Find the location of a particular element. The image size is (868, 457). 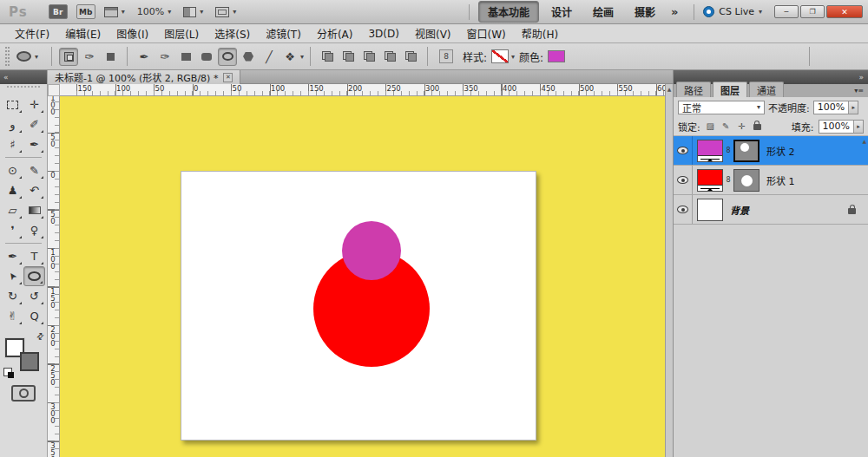

menu-item-4: 选择(S) is located at coordinates (233, 33).